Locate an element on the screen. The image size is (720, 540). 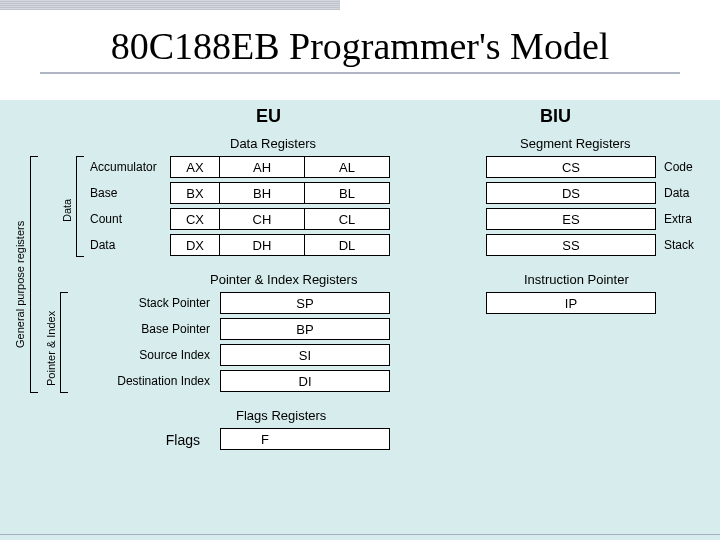
cell-ds: DS is located at coordinates (571, 193).